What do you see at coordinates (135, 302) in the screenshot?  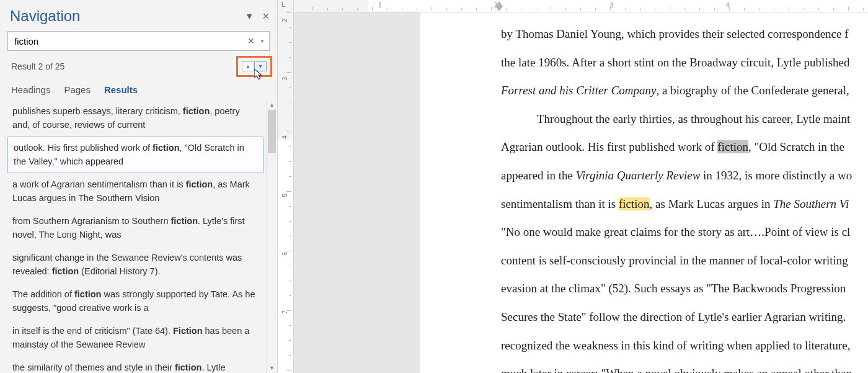 I see `result-item: The addition of fiction was strongly sup…` at bounding box center [135, 302].